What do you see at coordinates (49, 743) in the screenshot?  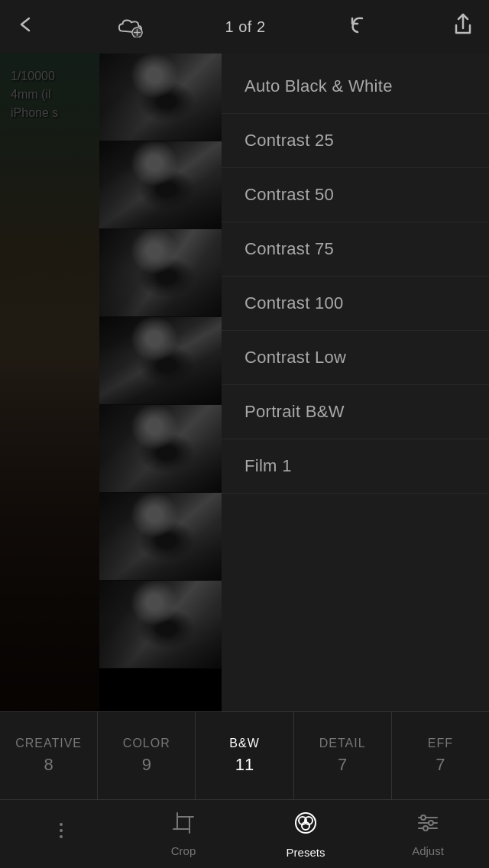 I see `tab-creative-label: CREATIVE` at bounding box center [49, 743].